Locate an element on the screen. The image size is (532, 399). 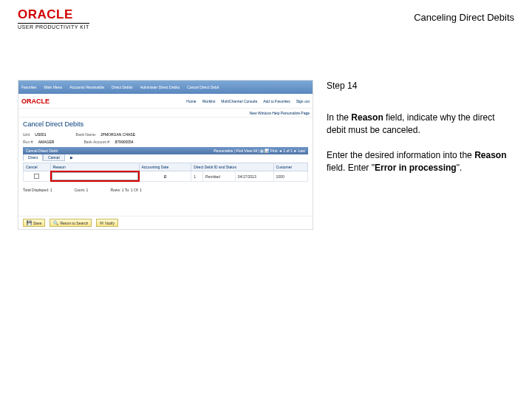
count-label: Count: is located at coordinates (80, 190).